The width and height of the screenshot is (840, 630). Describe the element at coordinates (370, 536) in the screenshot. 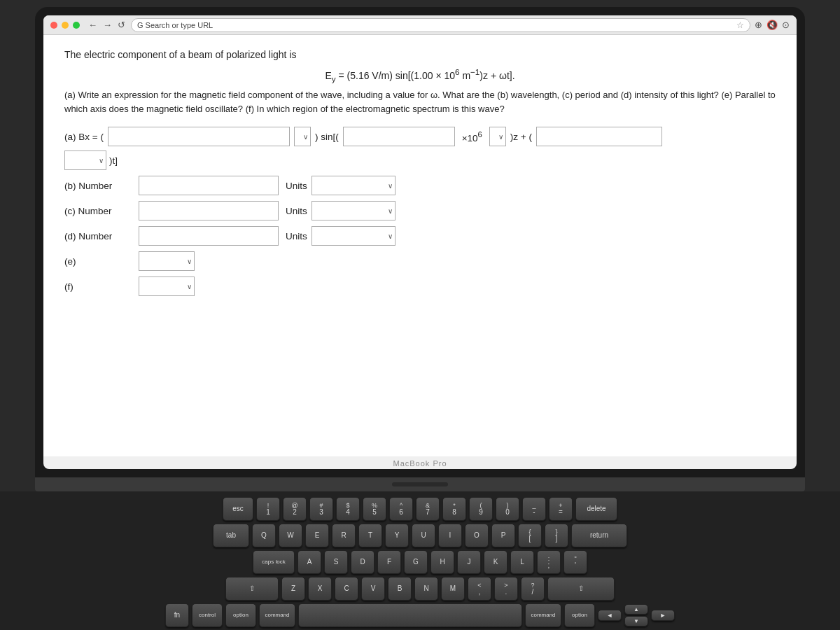

I see `key-t: T` at that location.